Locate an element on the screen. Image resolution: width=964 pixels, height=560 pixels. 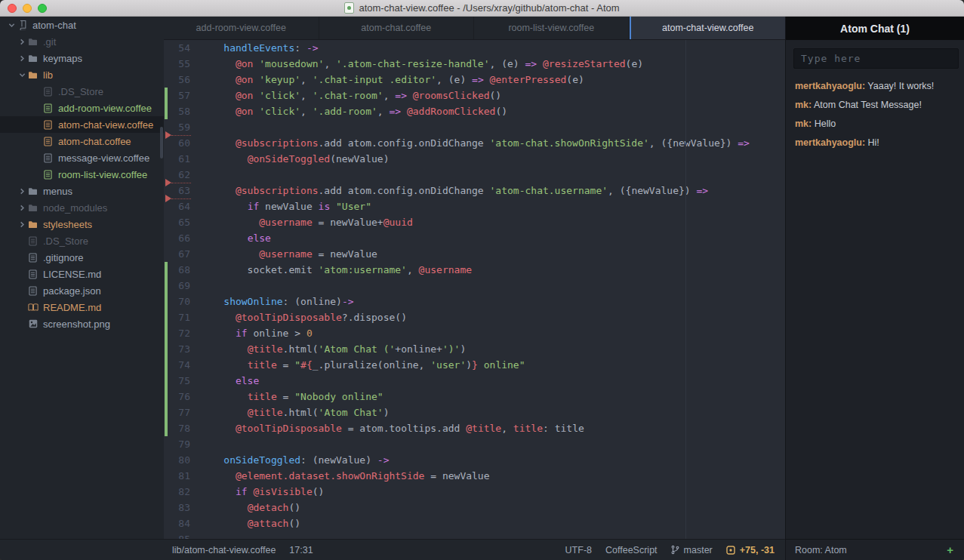
line-number: 77 is located at coordinates (182, 412).